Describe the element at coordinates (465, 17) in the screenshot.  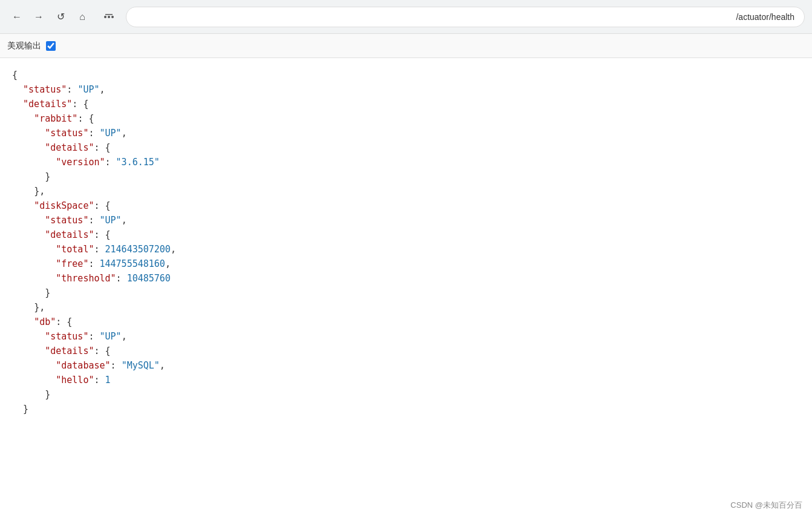
I see `address-bar: /actuator/health` at that location.